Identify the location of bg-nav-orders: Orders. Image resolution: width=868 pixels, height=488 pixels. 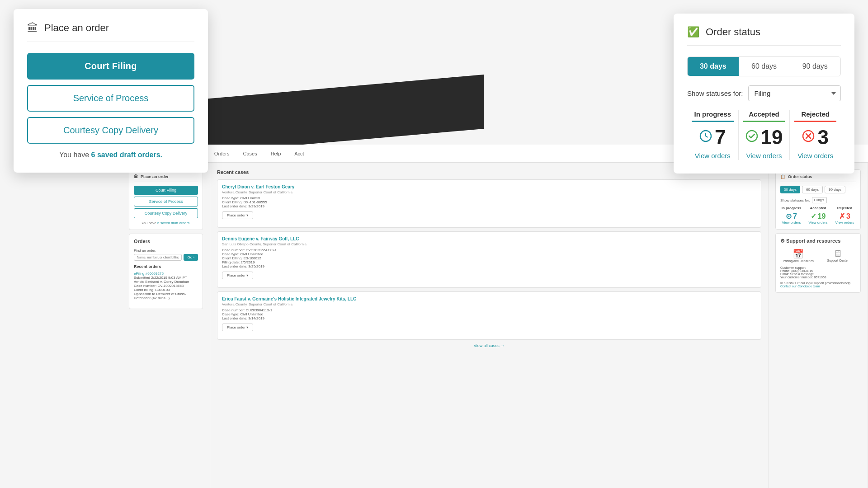
(222, 154).